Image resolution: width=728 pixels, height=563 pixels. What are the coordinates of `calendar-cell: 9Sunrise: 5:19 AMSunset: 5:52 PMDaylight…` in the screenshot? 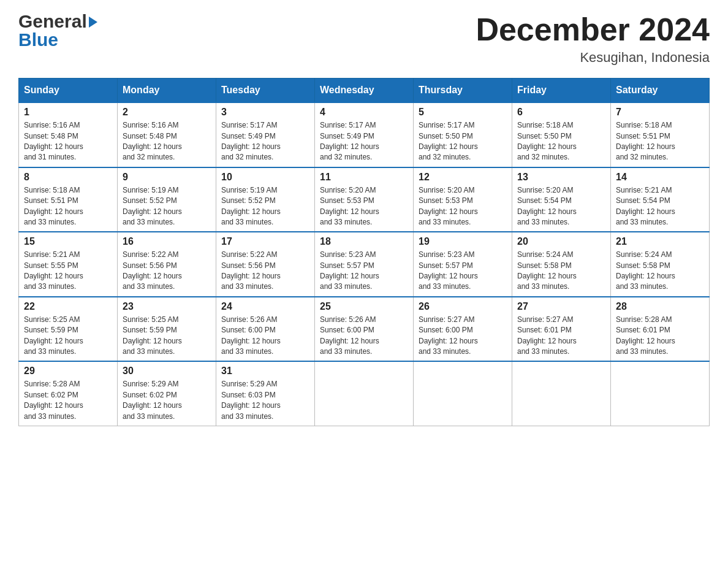 It's located at (167, 200).